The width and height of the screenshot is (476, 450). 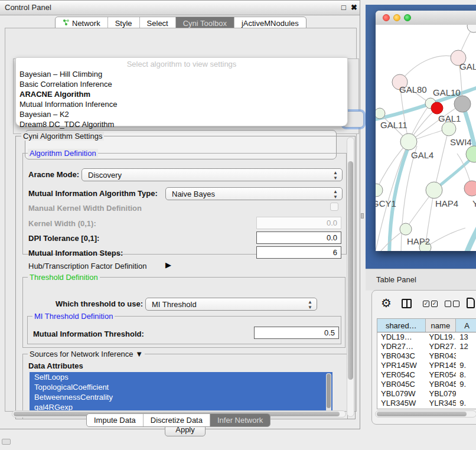 What do you see at coordinates (6, 442) in the screenshot?
I see `window-grip-icon` at bounding box center [6, 442].